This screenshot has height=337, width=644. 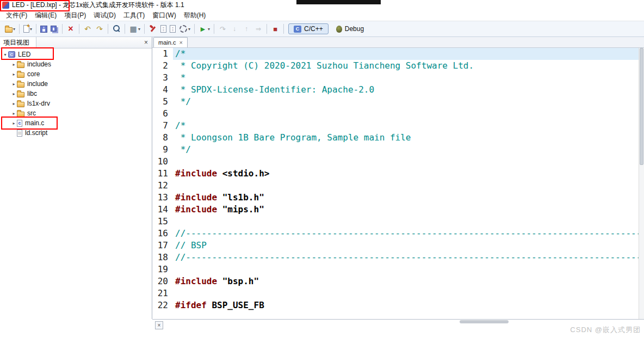 What do you see at coordinates (163, 29) in the screenshot?
I see `page2-icon` at bounding box center [163, 29].